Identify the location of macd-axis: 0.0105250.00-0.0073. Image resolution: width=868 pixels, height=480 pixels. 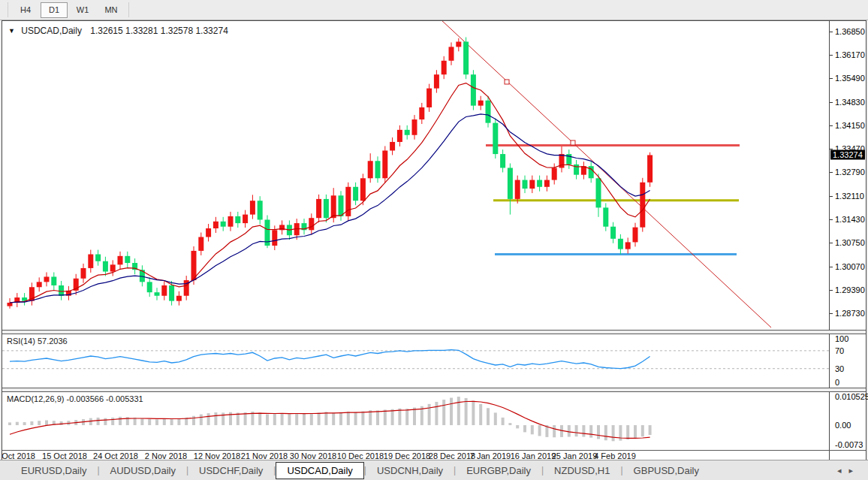
(847, 421).